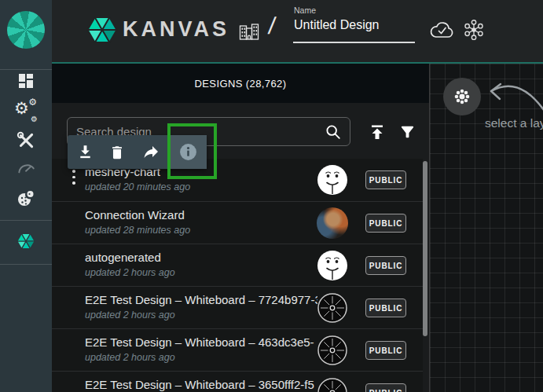 This screenshot has height=392, width=543. Describe the element at coordinates (138, 187) in the screenshot. I see `design-updated: updated 20 minutes ago` at that location.